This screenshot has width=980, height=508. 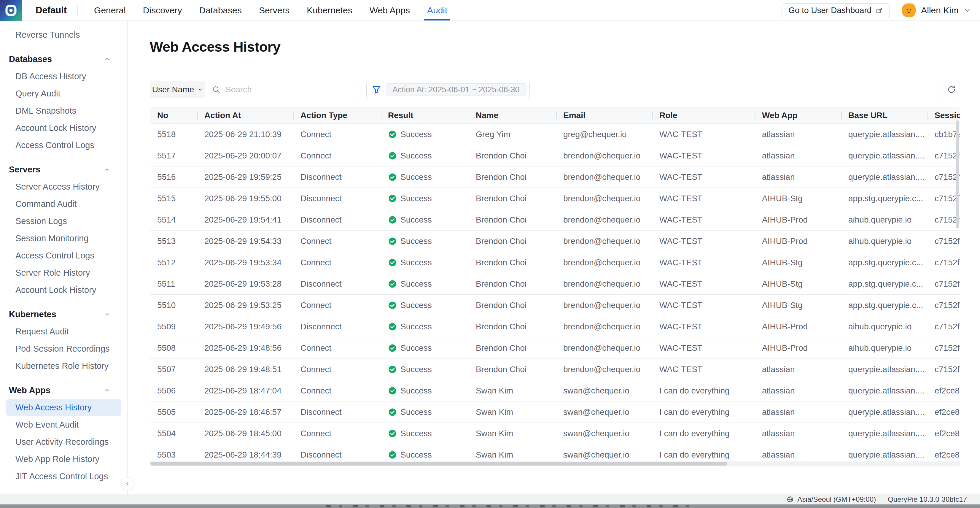 What do you see at coordinates (61, 186) in the screenshot?
I see `sidebar-item-server-access-history: Server Access History` at bounding box center [61, 186].